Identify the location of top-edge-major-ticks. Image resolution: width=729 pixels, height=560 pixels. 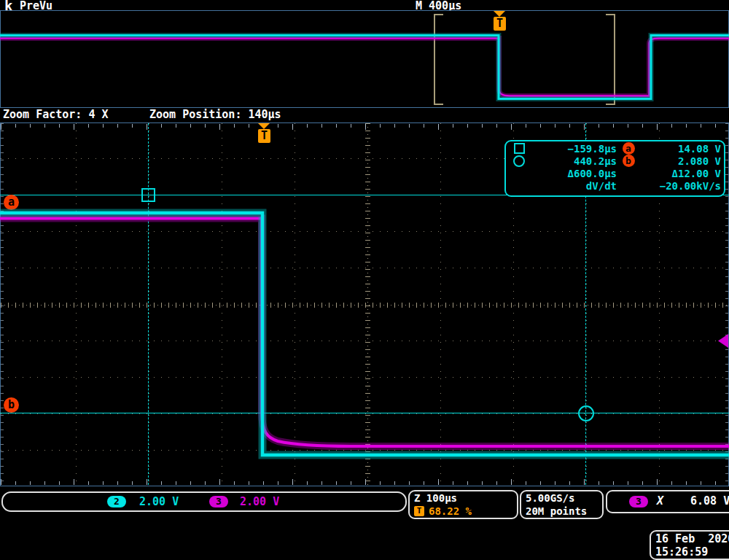
(364, 127).